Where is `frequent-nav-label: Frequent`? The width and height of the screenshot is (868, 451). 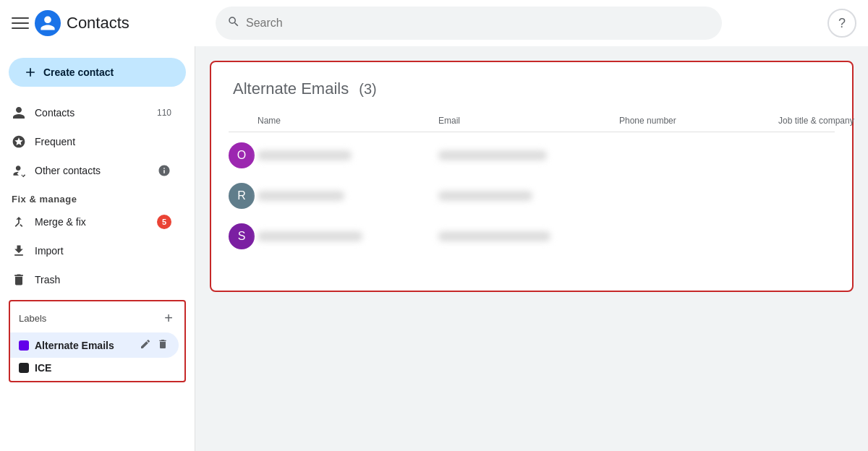 frequent-nav-label: Frequent is located at coordinates (103, 142).